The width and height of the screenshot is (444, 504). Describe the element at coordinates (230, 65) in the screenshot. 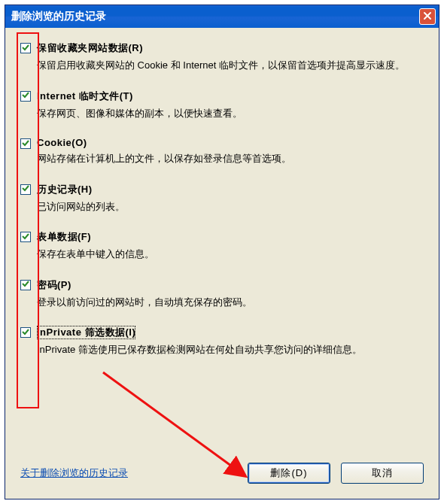

I see `option-desc: 保留启用收藏夹网站的 Cookie 和 Internet 临时文件，以保留首选项…` at that location.